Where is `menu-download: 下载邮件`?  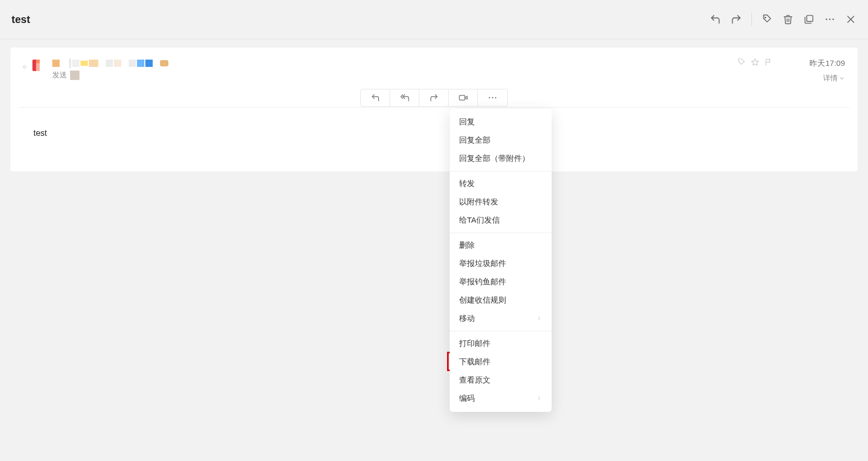
menu-download: 下载邮件 is located at coordinates (501, 362).